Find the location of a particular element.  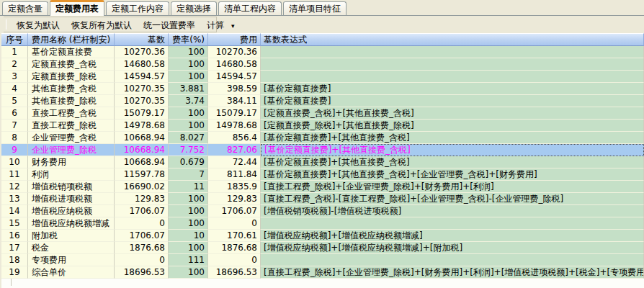

cell-serial: 18 is located at coordinates (14, 261).